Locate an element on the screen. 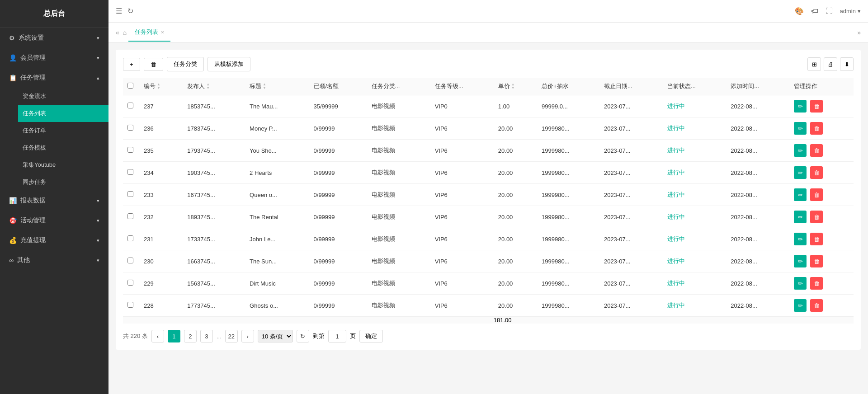  col-publisher: 发布人 ▲▼ is located at coordinates (214, 87).